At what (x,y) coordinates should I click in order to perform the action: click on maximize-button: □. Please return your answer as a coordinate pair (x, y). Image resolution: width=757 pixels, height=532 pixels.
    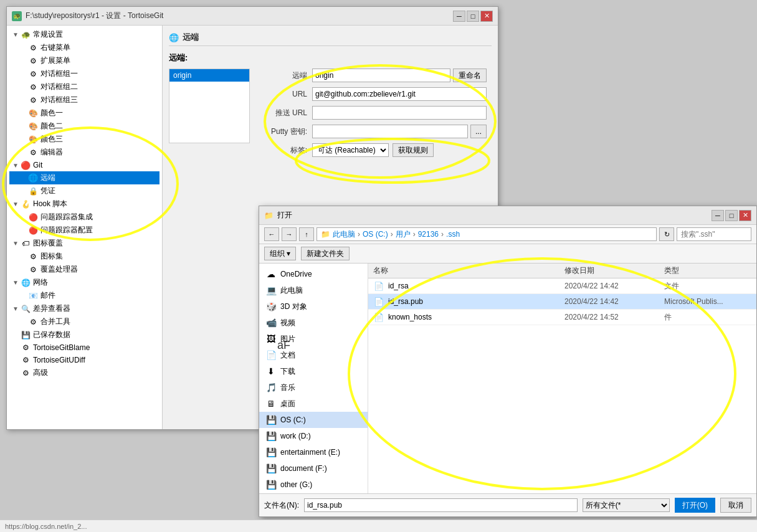
    Looking at the image, I should click on (473, 16).